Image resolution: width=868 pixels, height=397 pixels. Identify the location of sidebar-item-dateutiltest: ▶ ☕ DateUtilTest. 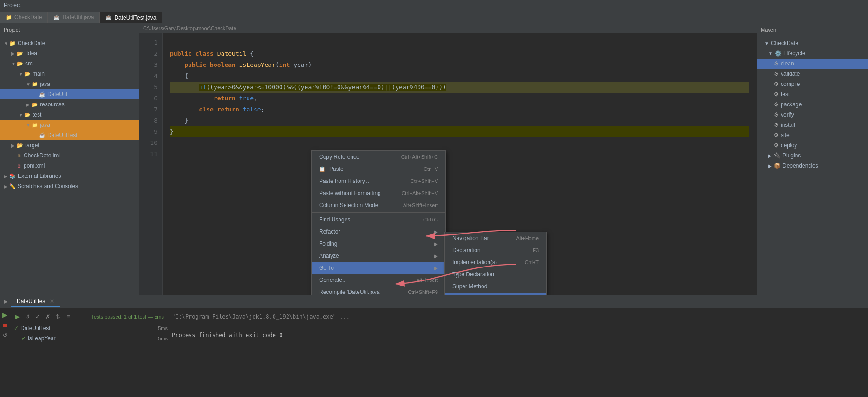
(70, 135).